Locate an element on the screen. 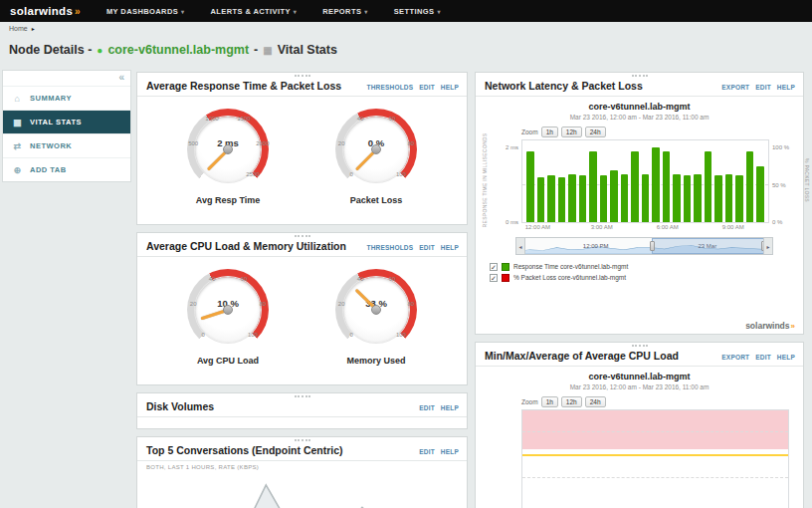  solarwinds-logo: solarwinds » is located at coordinates (46, 11).